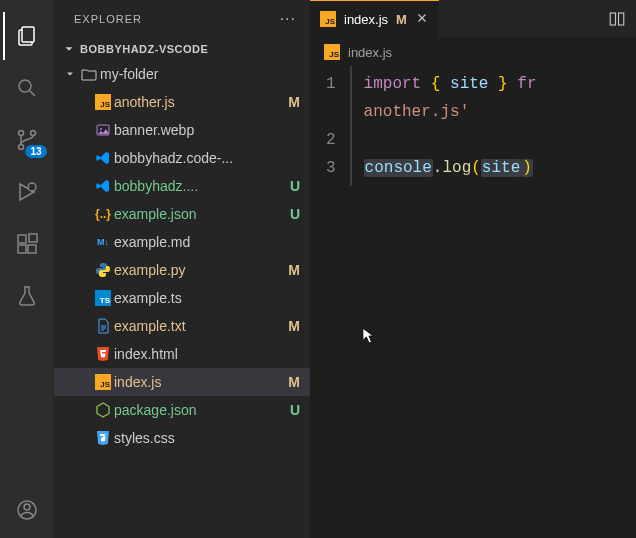  I want to click on file-label: example.py, so click(200, 270).